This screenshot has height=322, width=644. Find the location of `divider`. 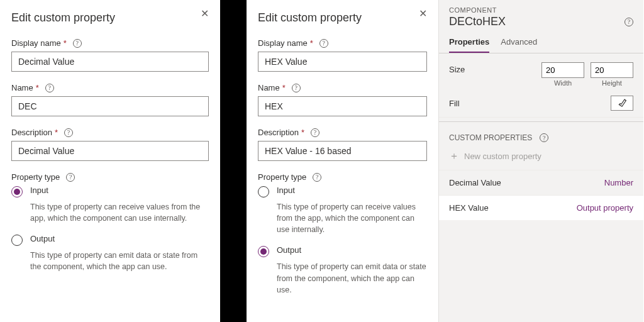

divider is located at coordinates (233, 161).